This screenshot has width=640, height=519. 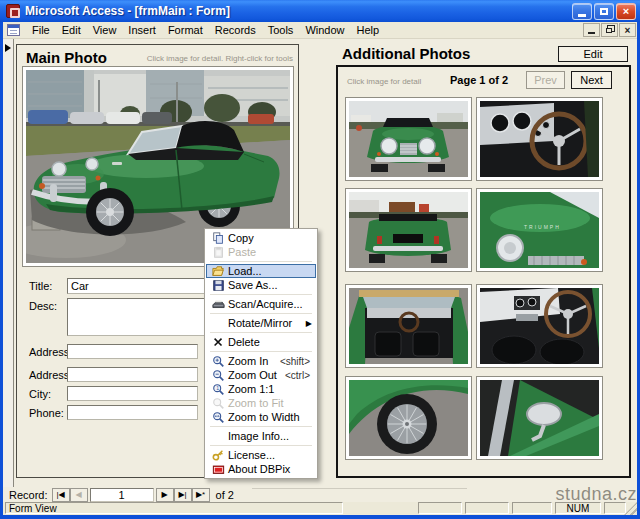 I want to click on menu-item-label: Image Info..., so click(x=271, y=436).